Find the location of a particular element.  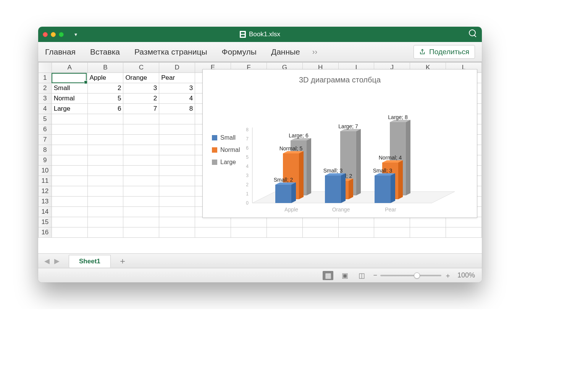

cell: Large is located at coordinates (69, 109).